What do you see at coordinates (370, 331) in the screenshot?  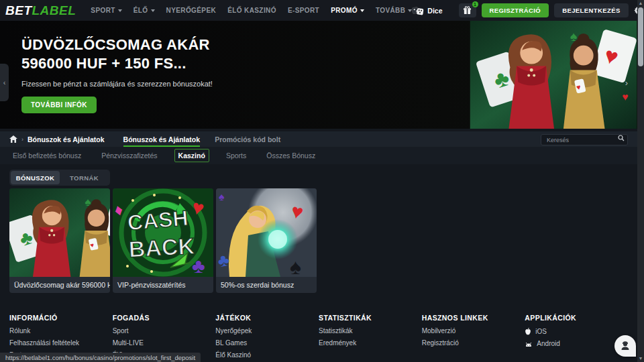 I see `footer-link-statisztikak: Statisztikák` at bounding box center [370, 331].